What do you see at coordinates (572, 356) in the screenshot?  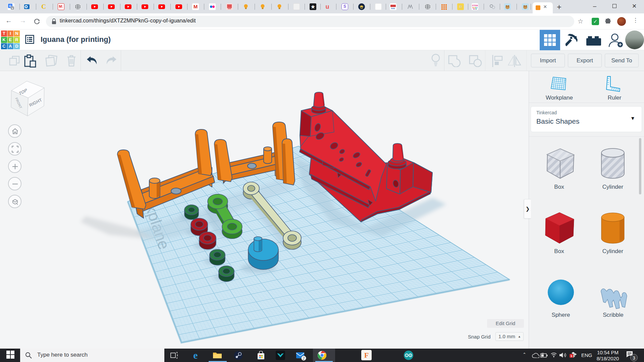 I see `svg-text: 1` at bounding box center [572, 356].